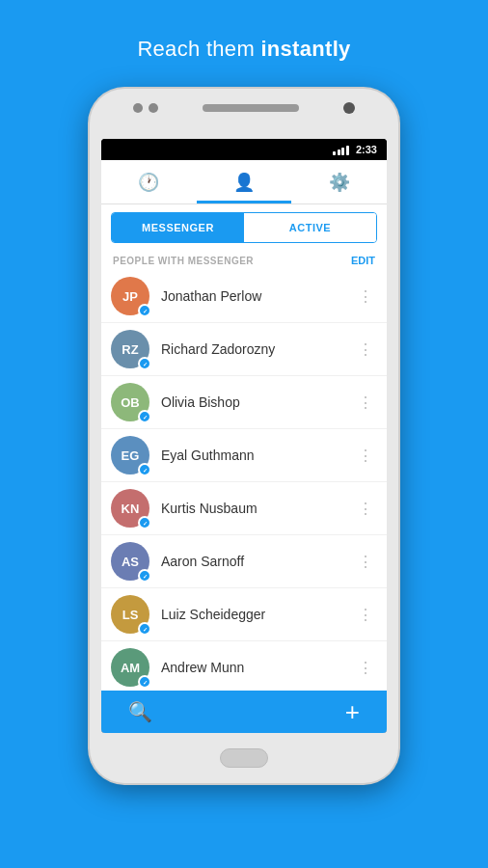 The image size is (488, 868). What do you see at coordinates (366, 149) in the screenshot?
I see `status-time: 2:33` at bounding box center [366, 149].